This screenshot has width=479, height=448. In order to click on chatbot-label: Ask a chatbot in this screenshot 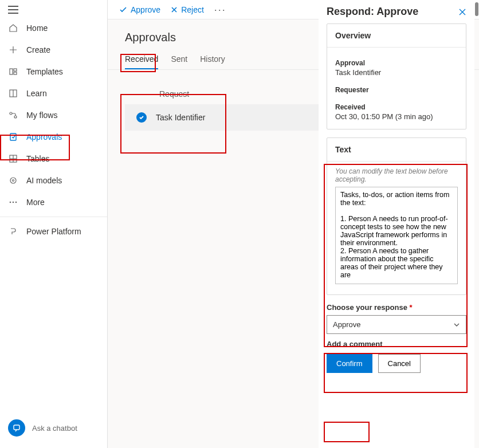, I will do `click(55, 429)`.